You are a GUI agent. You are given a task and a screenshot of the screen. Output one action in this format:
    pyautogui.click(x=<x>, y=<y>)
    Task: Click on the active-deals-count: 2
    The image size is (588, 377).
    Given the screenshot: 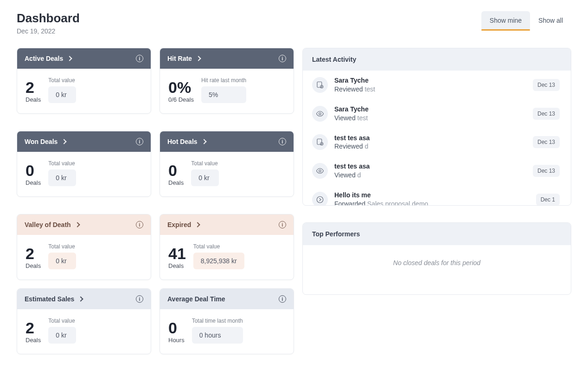 What is the action you would take?
    pyautogui.click(x=30, y=87)
    